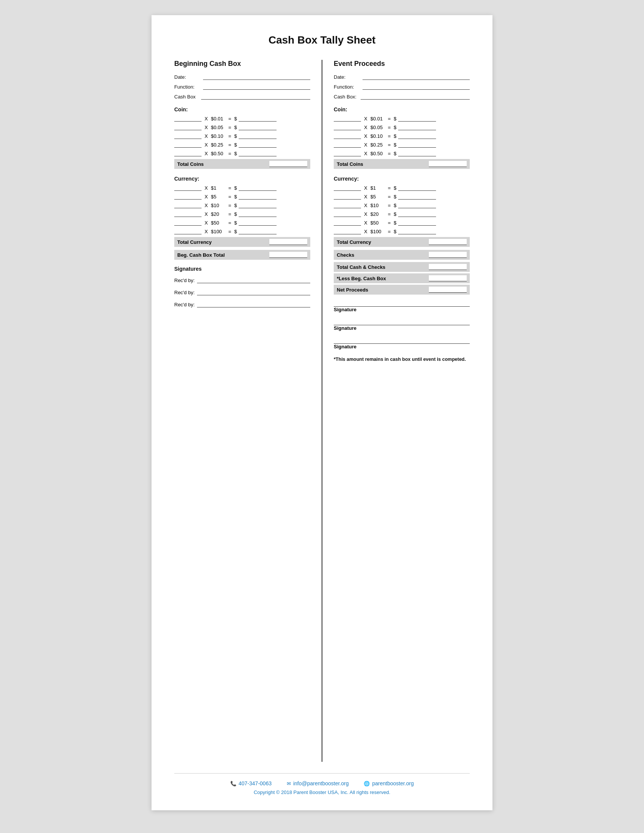 The width and height of the screenshot is (644, 833). Describe the element at coordinates (242, 188) in the screenshot. I see `left-curr-row-1: X $1 = $` at that location.